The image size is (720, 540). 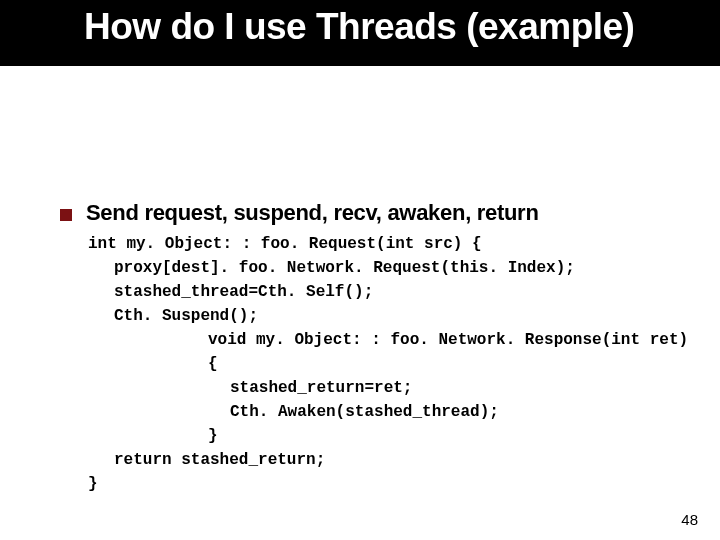 What do you see at coordinates (359, 27) in the screenshot?
I see `slide-title: How do I use Threads (example)` at bounding box center [359, 27].